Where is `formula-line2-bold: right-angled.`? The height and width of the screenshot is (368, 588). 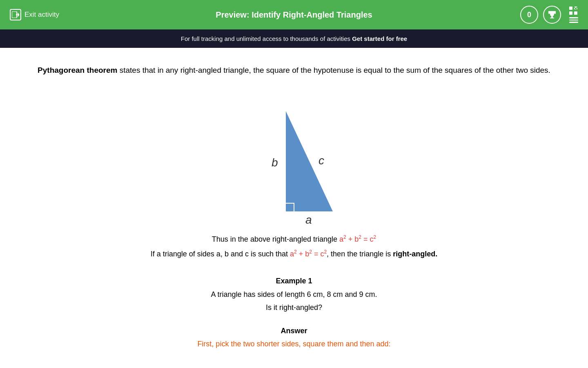
formula-line2-bold: right-angled. is located at coordinates (415, 254).